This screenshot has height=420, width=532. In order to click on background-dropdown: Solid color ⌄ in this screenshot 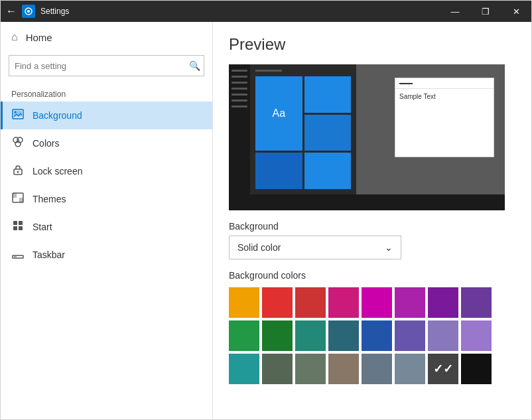, I will do `click(315, 247)`.